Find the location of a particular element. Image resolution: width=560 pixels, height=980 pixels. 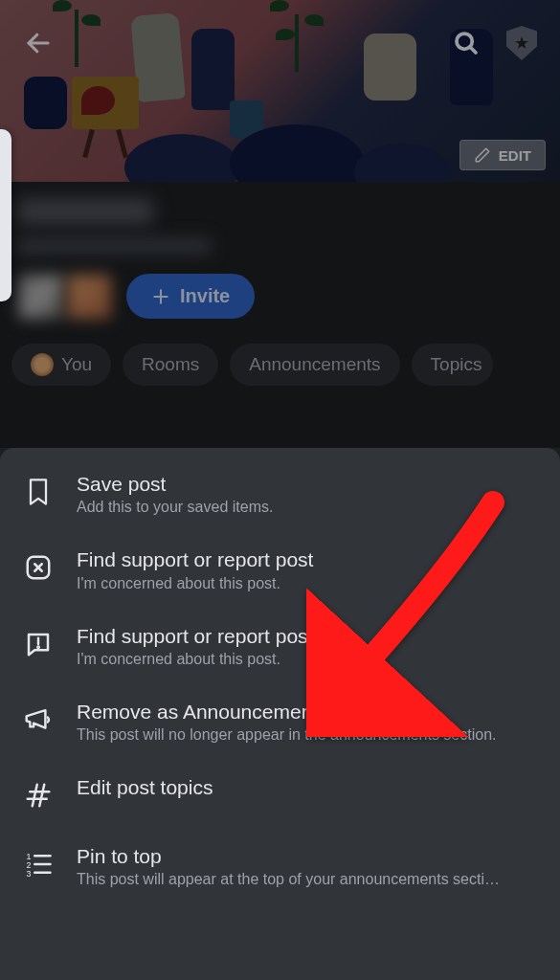

member-avatars-redacted is located at coordinates (65, 297).